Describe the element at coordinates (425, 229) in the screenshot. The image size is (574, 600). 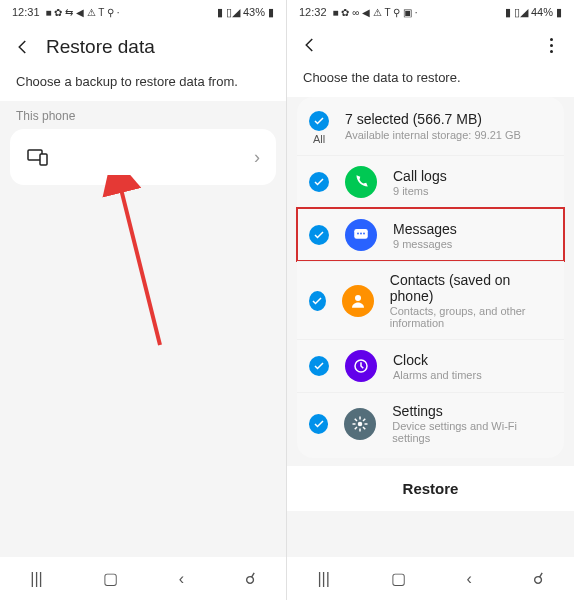
I see `item-title: Messages` at that location.